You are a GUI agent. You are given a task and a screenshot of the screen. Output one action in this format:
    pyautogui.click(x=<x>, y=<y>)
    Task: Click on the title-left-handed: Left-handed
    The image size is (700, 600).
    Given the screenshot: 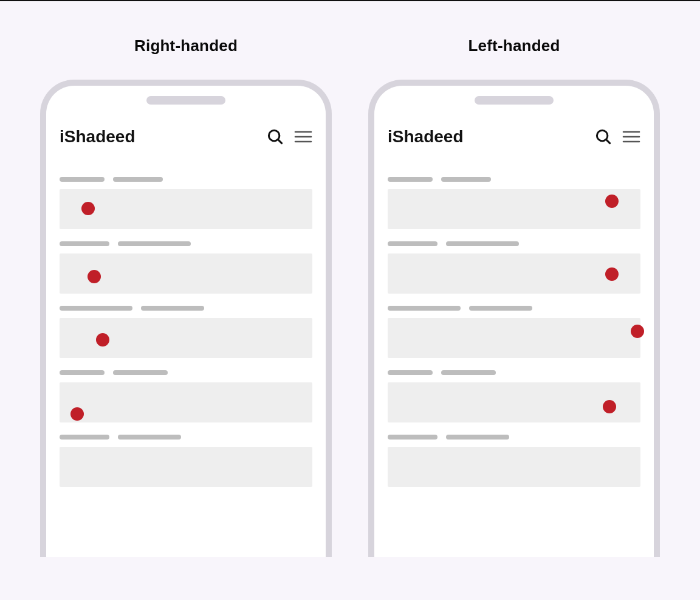 What is the action you would take?
    pyautogui.click(x=514, y=46)
    